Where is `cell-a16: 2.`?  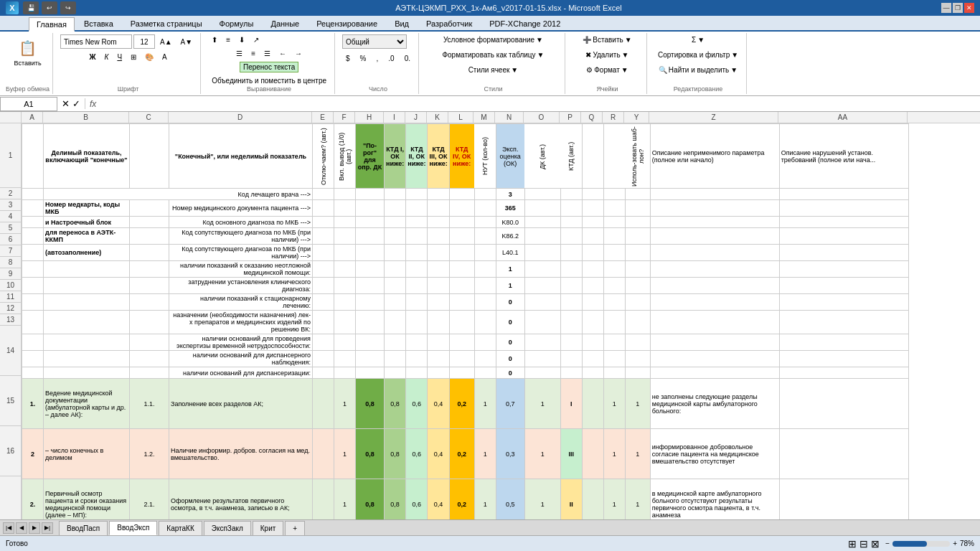 cell-a16: 2. is located at coordinates (33, 499).